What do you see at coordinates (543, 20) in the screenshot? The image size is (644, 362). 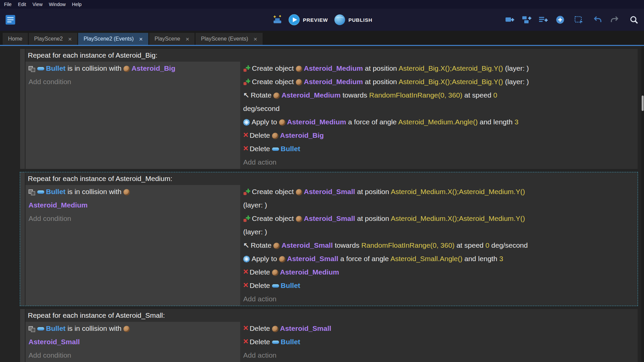 I see `add-comment-icon` at bounding box center [543, 20].